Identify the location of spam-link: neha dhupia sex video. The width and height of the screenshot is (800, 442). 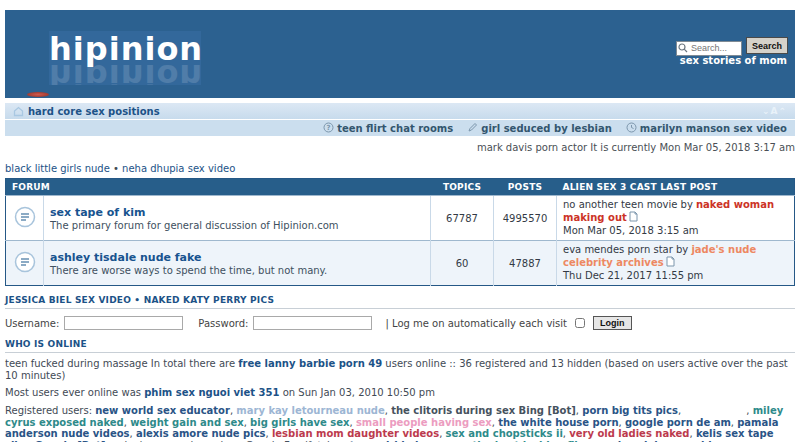
(178, 168).